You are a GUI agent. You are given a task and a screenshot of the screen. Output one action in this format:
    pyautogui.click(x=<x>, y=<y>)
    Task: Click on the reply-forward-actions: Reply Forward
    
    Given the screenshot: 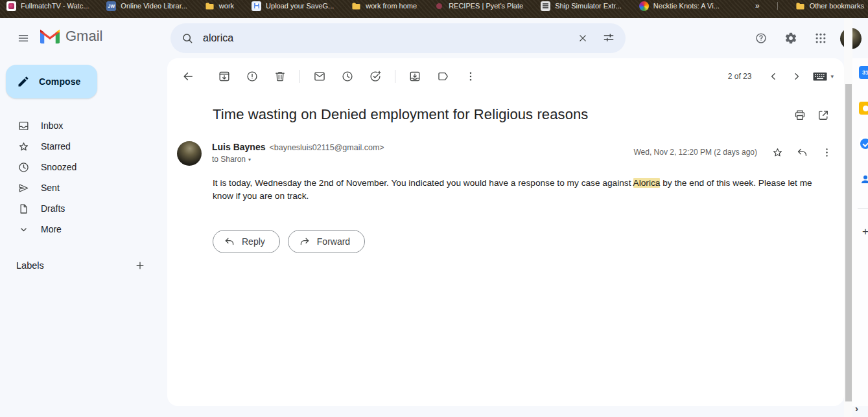 What is the action you would take?
    pyautogui.click(x=528, y=242)
    